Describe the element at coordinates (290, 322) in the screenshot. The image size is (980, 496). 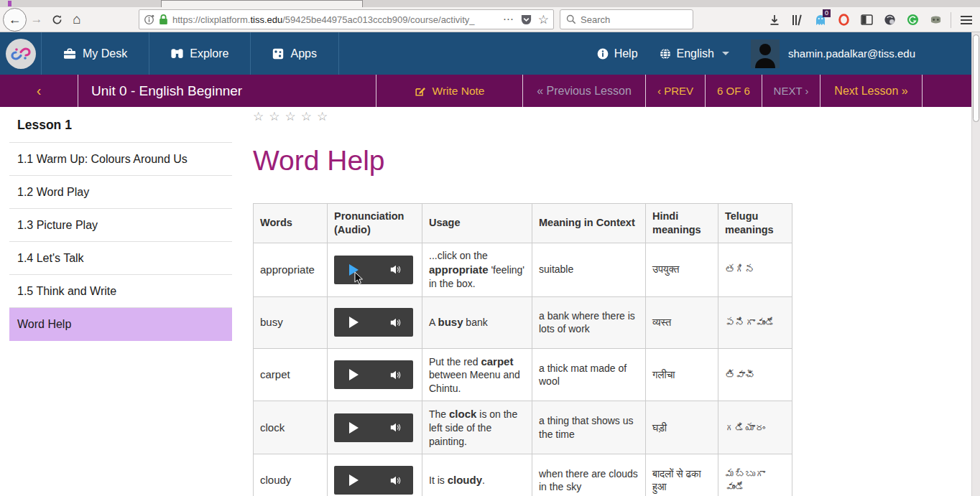
I see `word-cell: busy` at that location.